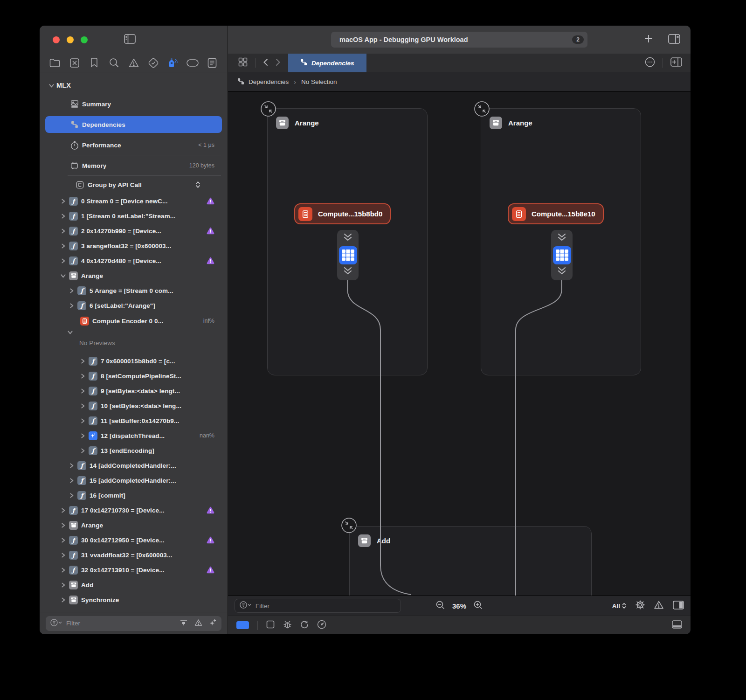  Describe the element at coordinates (134, 63) in the screenshot. I see `issues-icon` at that location.